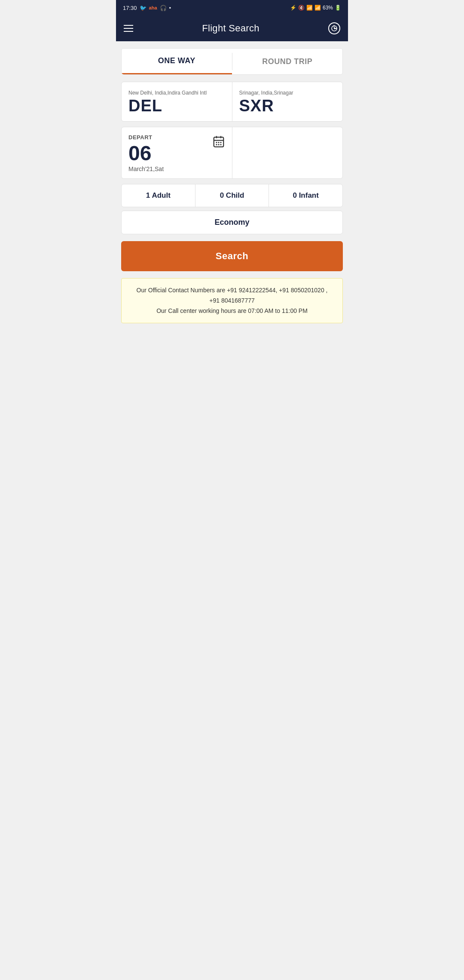 Image resolution: width=464 pixels, height=980 pixels. What do you see at coordinates (232, 300) in the screenshot?
I see `info-line2: +91 8041687777` at bounding box center [232, 300].